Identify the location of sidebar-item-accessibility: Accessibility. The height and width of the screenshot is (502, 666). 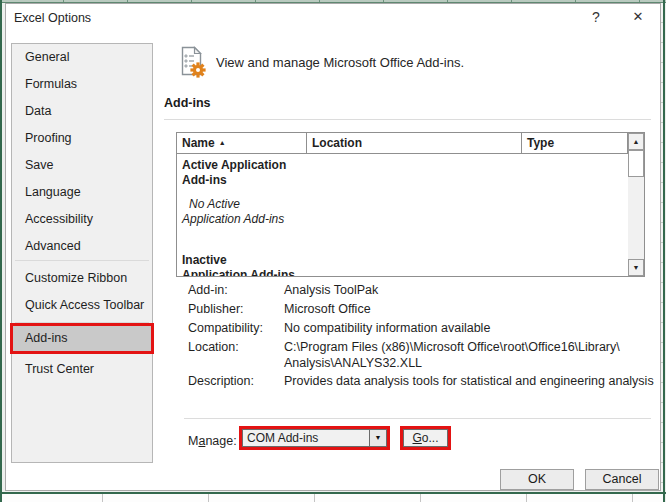
(82, 220).